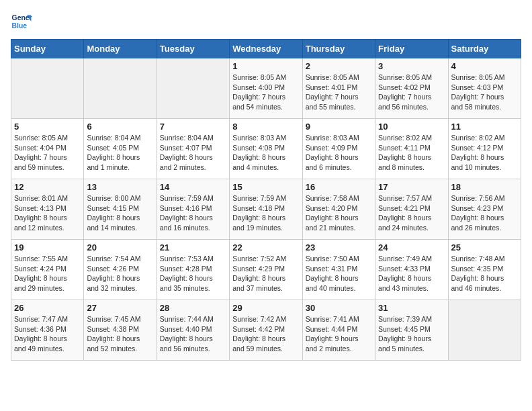  What do you see at coordinates (193, 247) in the screenshot?
I see `day-number: 21` at bounding box center [193, 247].